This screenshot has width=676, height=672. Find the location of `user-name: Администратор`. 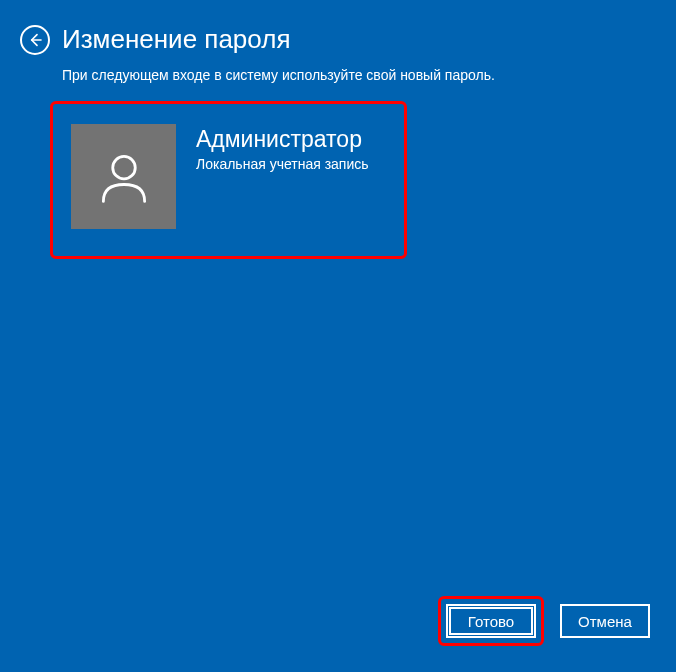

user-name: Администратор is located at coordinates (282, 140).